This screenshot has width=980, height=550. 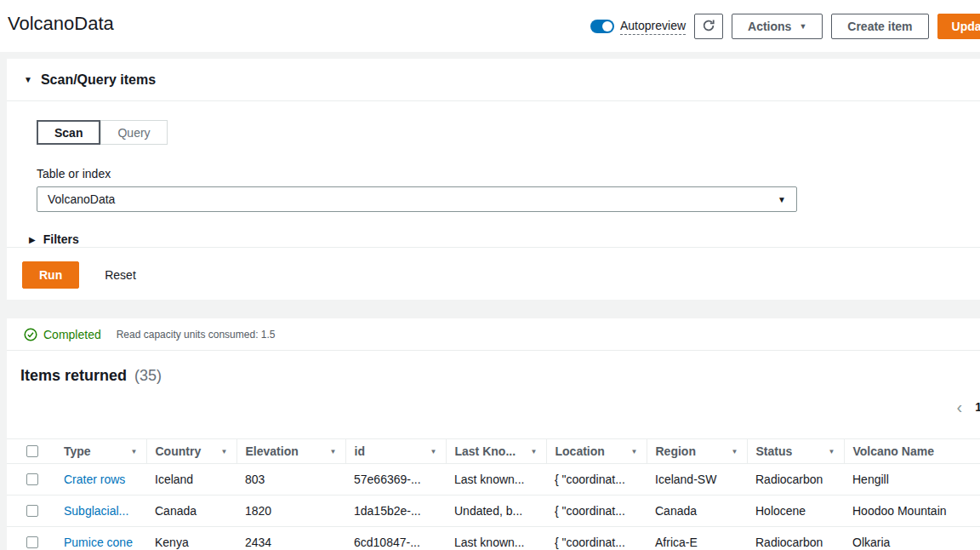 I want to click on tab-scan: Scan, so click(x=68, y=133).